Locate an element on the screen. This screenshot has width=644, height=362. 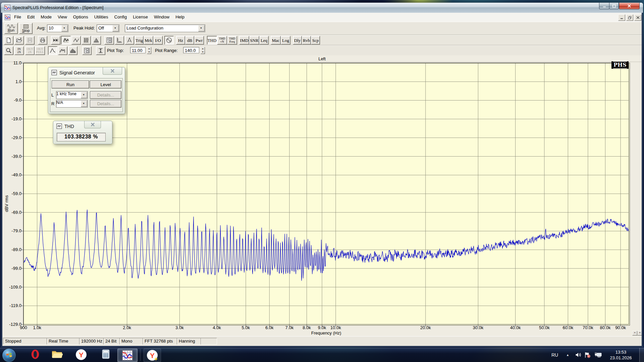
left-signal-select: 1 kHz Tone is located at coordinates (72, 95).